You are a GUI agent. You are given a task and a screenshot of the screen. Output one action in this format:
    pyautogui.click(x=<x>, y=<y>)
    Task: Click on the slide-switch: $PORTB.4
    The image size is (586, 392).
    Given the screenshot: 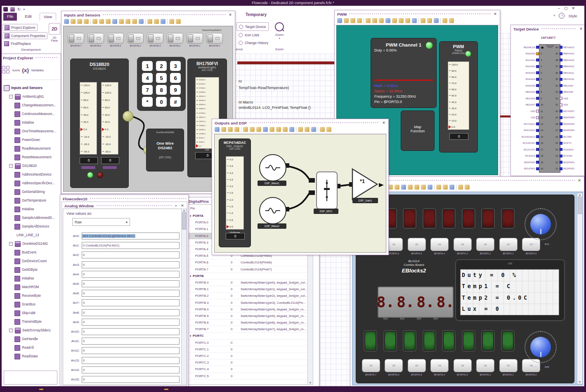 What is the action you would take?
    pyautogui.click(x=135, y=40)
    